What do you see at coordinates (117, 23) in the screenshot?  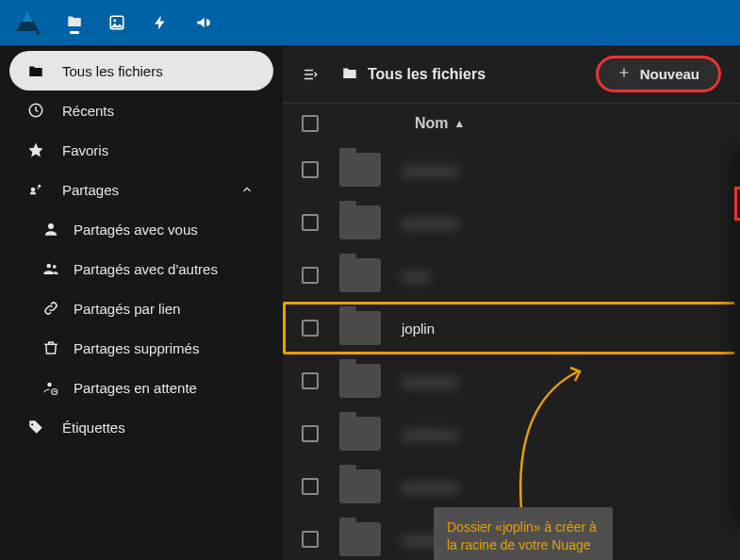 I see `photos-app-icon` at bounding box center [117, 23].